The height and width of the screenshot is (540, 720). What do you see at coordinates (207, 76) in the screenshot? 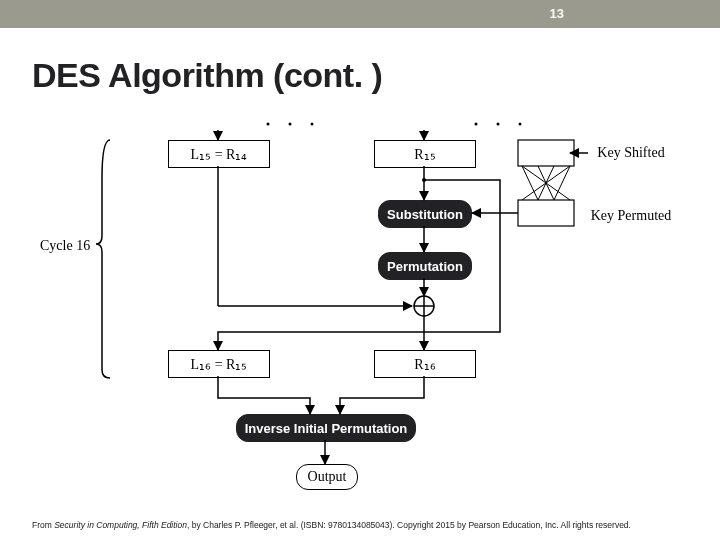
I see `slide-title: DES Algorithm (cont. )` at bounding box center [207, 76].